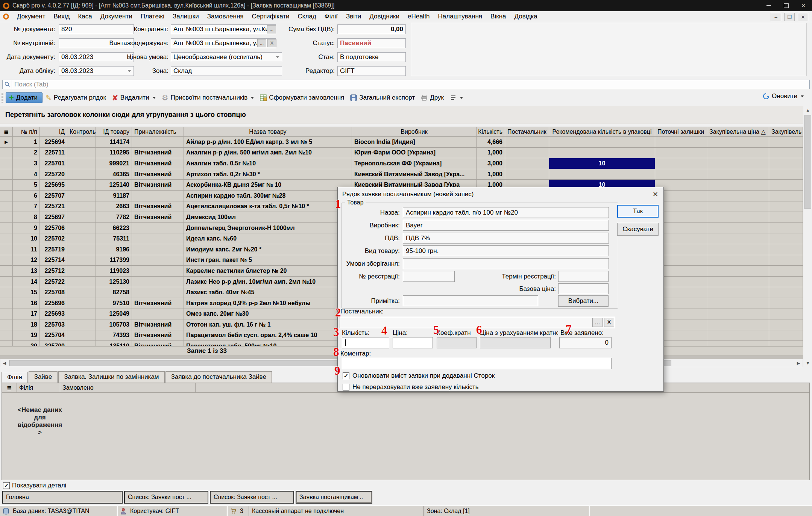 The width and height of the screenshot is (812, 516). What do you see at coordinates (583, 289) in the screenshot?
I see `dlg-base-price-field` at bounding box center [583, 289].